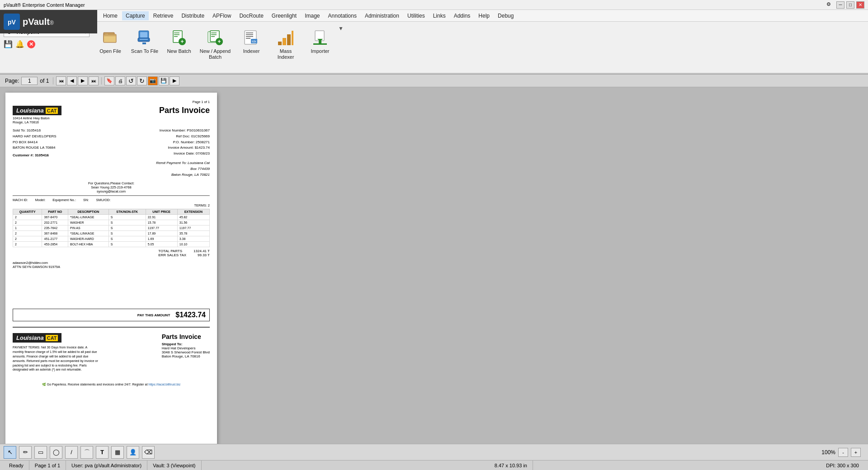 This screenshot has width=868, height=470. Describe the element at coordinates (434, 465) in the screenshot. I see `status-bar: Ready Page 1 of 1 User: pva (pVault Admi…` at that location.